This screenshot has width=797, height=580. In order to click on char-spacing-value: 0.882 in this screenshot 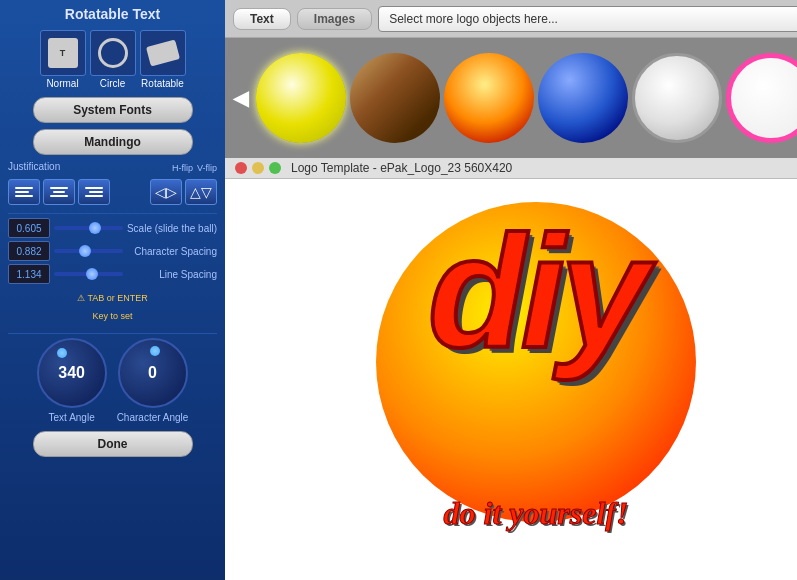, I will do `click(29, 251)`.